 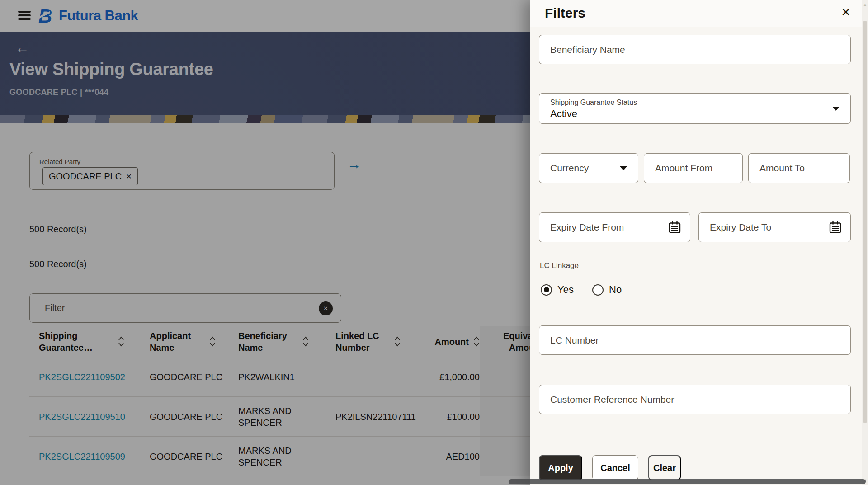 What do you see at coordinates (693, 168) in the screenshot?
I see `amount-from-field` at bounding box center [693, 168].